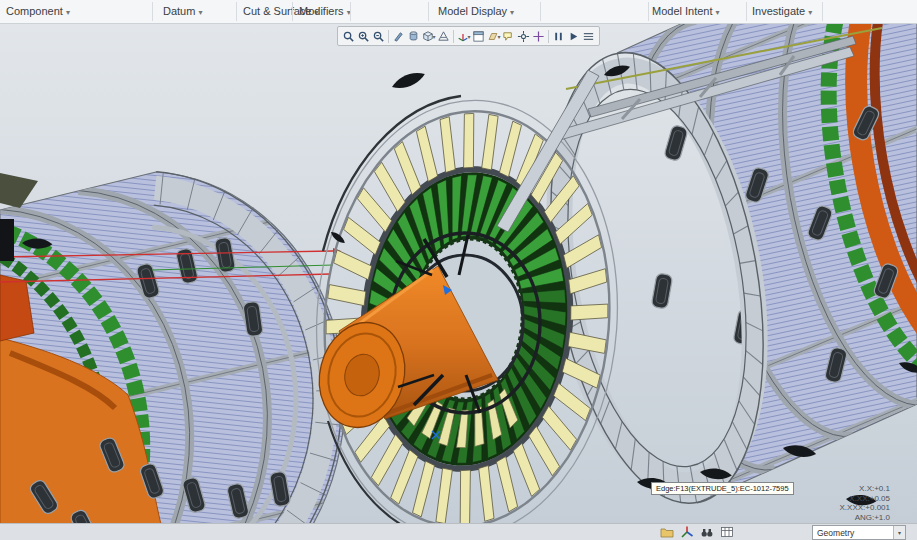  What do you see at coordinates (865, 499) in the screenshot?
I see `precision-line: X.XX:+0.05` at bounding box center [865, 499].